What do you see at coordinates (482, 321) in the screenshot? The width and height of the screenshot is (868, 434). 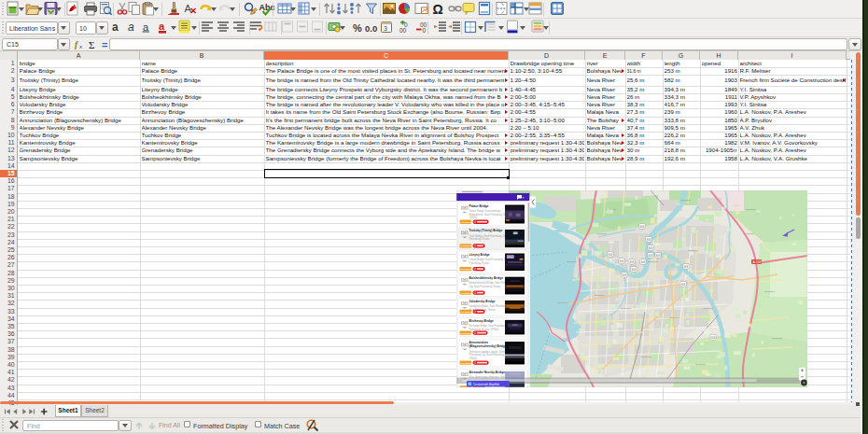 I see `svg-text: Birzhevoy Bridge` at bounding box center [482, 321].